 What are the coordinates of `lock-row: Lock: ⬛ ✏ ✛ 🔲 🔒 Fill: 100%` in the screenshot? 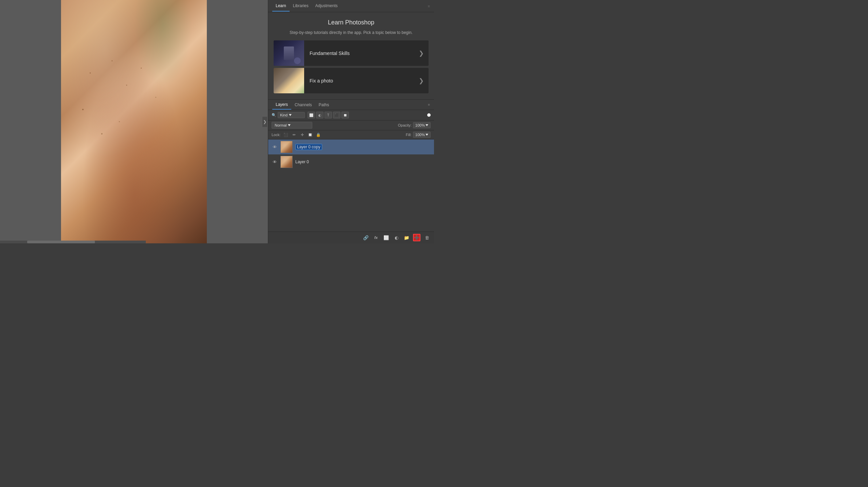 It's located at (351, 135).